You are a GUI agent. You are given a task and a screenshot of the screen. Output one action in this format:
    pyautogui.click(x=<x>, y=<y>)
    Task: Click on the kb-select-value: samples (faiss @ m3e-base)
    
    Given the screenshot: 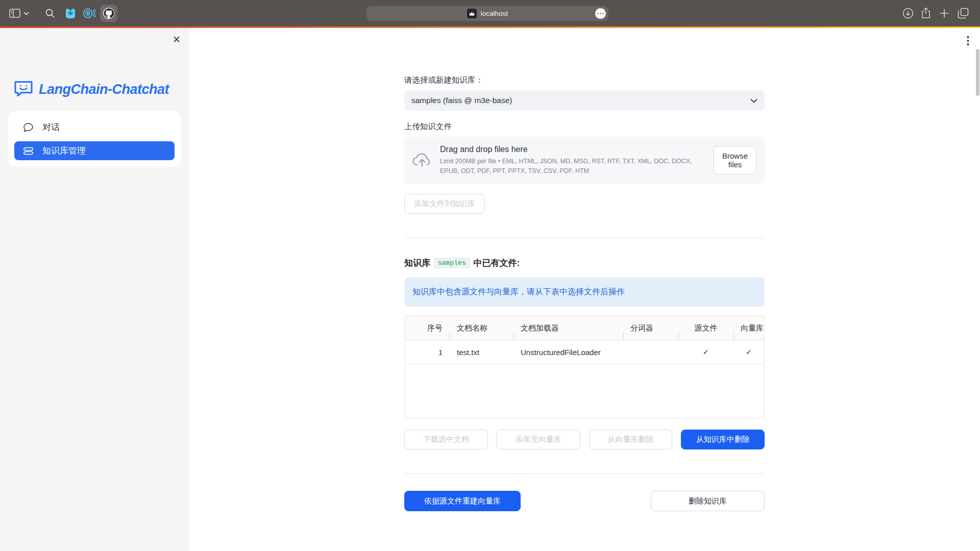 What is the action you would take?
    pyautogui.click(x=462, y=101)
    